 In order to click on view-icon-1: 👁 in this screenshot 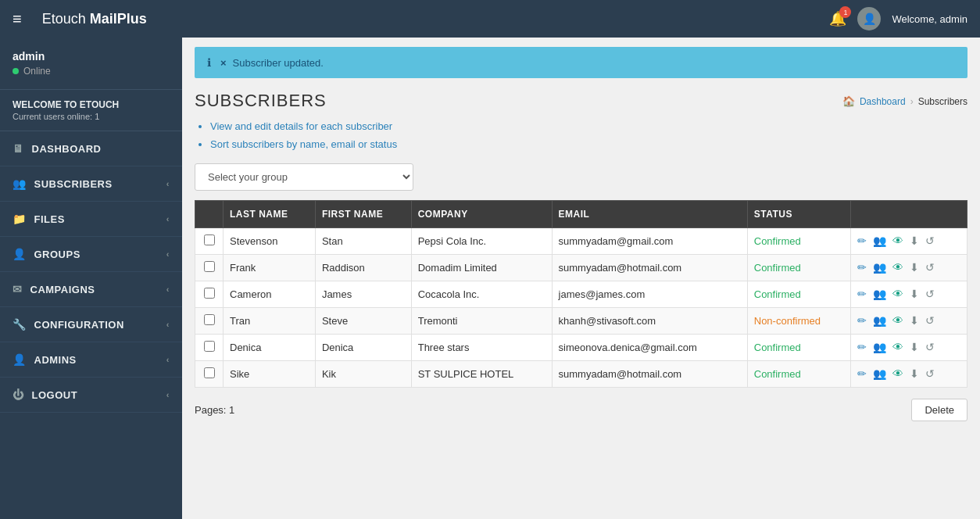, I will do `click(898, 267)`.